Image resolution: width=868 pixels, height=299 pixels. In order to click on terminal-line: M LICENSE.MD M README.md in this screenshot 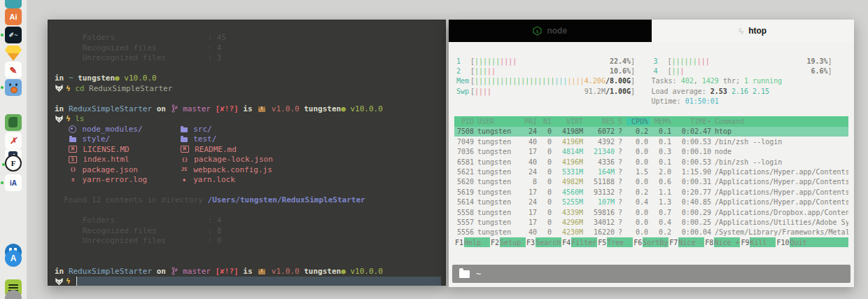, I will do `click(248, 150)`.